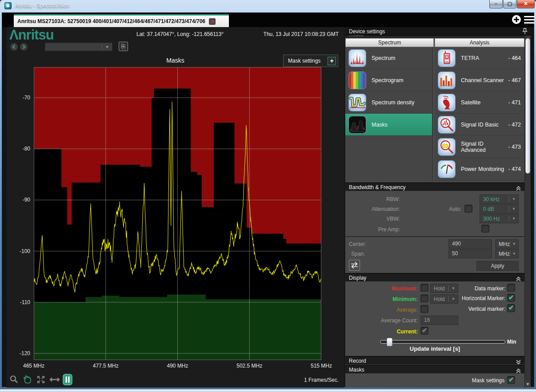 This screenshot has width=536, height=392. Describe the element at coordinates (484, 125) in the screenshot. I see `mode-item-label: Signal ID Basic` at that location.